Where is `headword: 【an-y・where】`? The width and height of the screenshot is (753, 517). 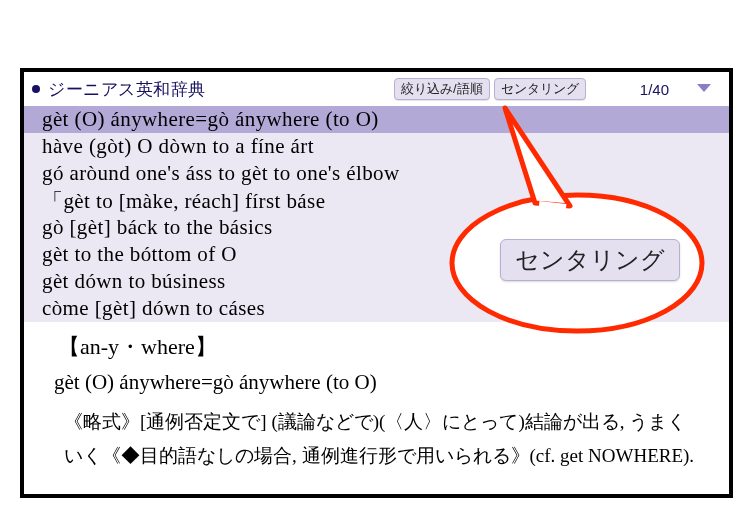 headword: 【an-y・where】 is located at coordinates (376, 347).